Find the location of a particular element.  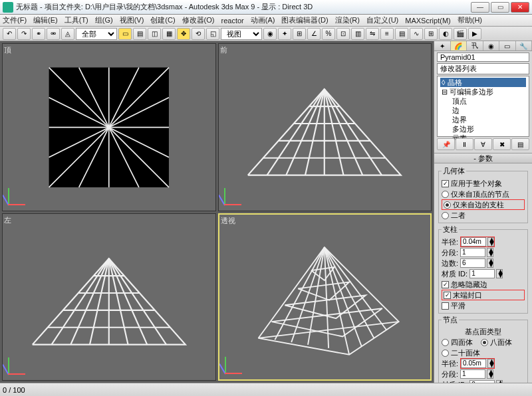

basetype-label: 基点面类型 is located at coordinates (483, 332).